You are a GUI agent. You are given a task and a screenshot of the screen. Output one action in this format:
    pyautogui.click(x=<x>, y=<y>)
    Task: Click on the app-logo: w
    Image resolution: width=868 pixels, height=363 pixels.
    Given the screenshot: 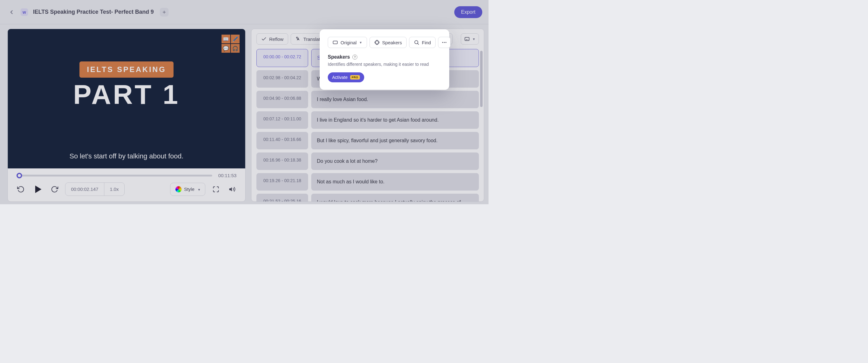 What is the action you would take?
    pyautogui.click(x=24, y=12)
    